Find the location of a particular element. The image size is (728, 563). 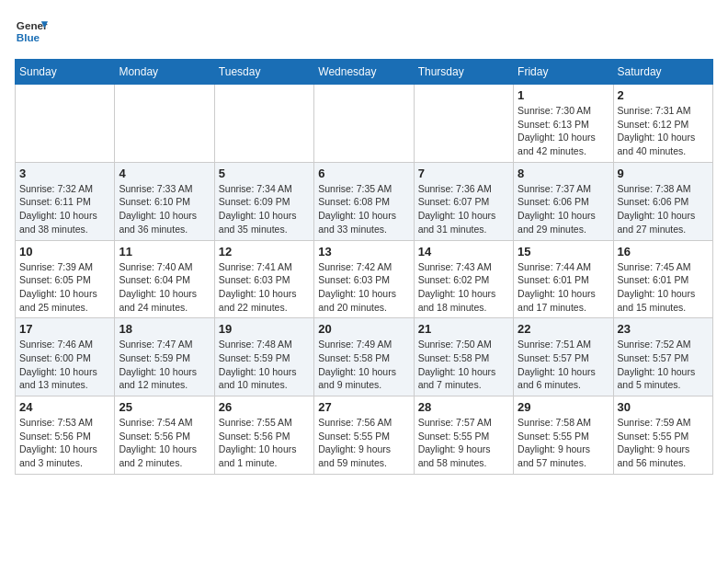

calendar-cell: 27Sunrise: 7:56 AM Sunset: 5:55 PM Dayli… is located at coordinates (364, 436).